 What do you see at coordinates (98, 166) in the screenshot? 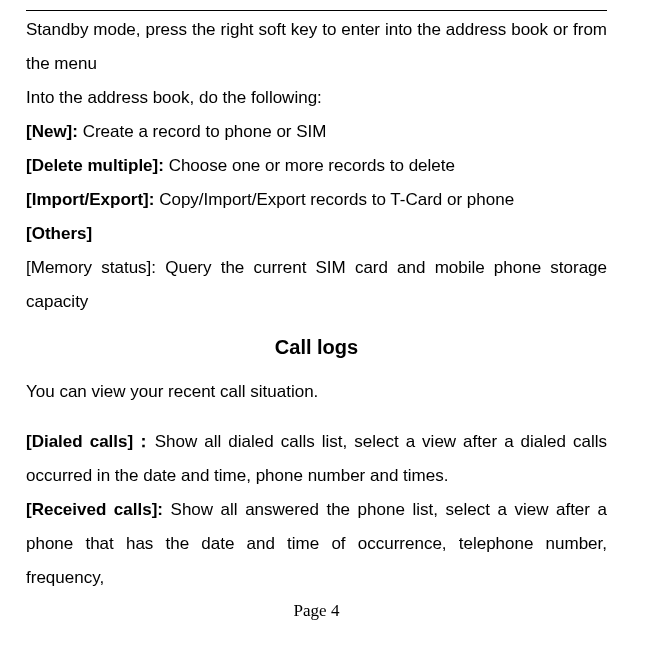
I see `delete-multiple-label: [Delete multiple]:` at bounding box center [98, 166].